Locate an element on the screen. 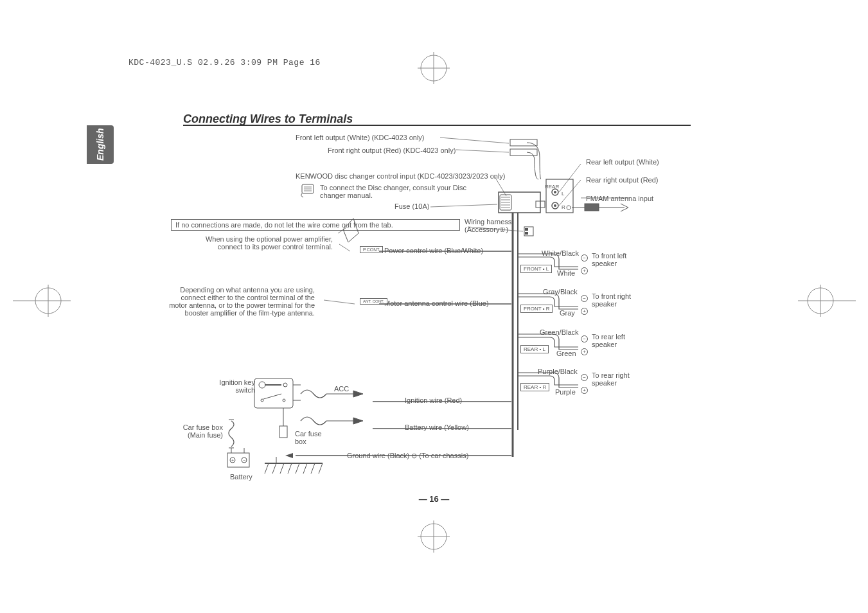 The width and height of the screenshot is (868, 613). ignition-switch-icon is located at coordinates (274, 393).